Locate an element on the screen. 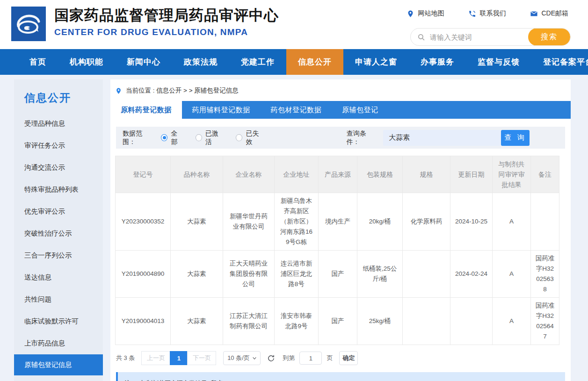 The width and height of the screenshot is (588, 381). cell-spec: 化学原料药 is located at coordinates (427, 222).